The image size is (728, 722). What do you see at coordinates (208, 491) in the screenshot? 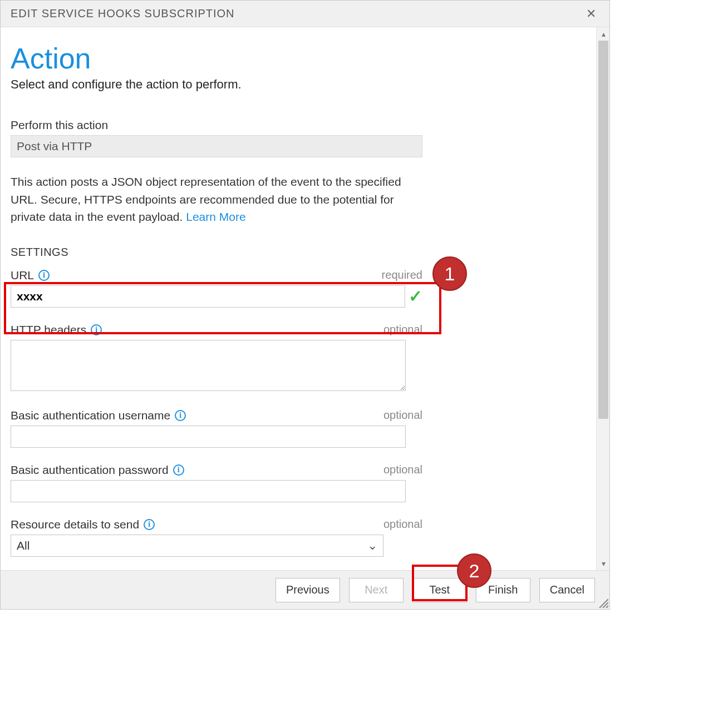
I see `basic-auth-password-input` at bounding box center [208, 491].